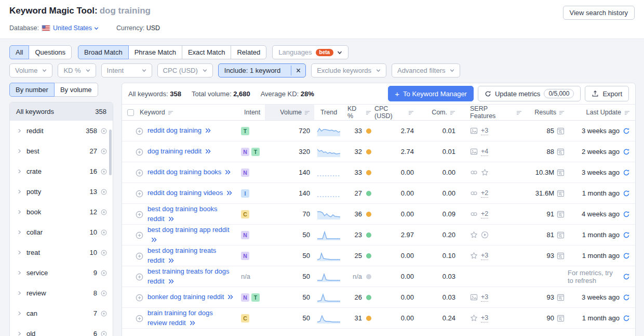 The width and height of the screenshot is (644, 336). What do you see at coordinates (61, 293) in the screenshot?
I see `group-item-review: review8` at bounding box center [61, 293].